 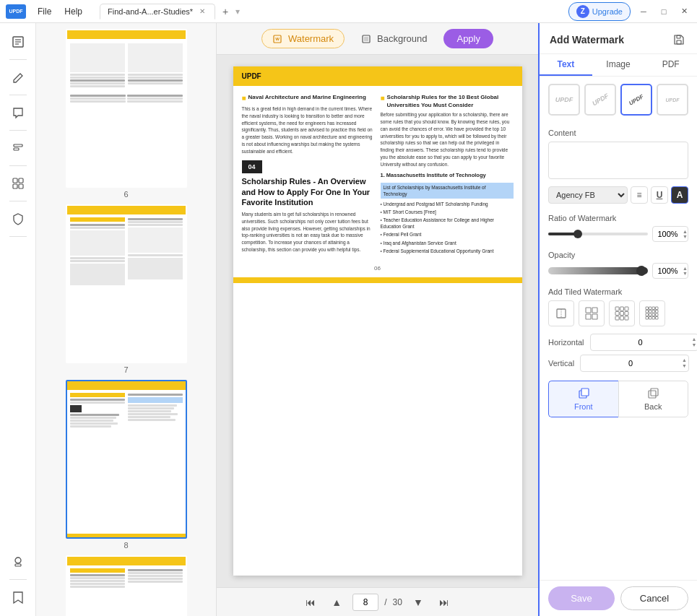 What do you see at coordinates (447, 223) in the screenshot?
I see `list-item: Teacher Education Assistance for College…` at bounding box center [447, 223].